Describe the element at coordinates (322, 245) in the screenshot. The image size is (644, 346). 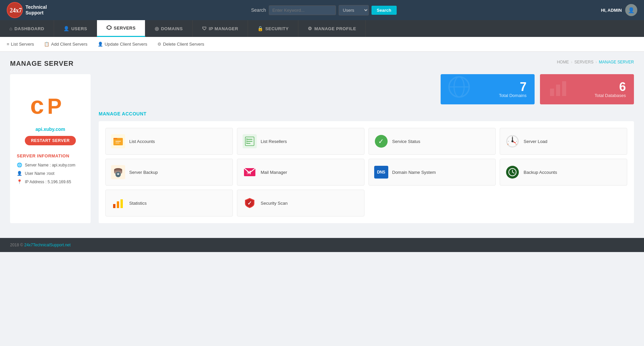
I see `footer: 2018 © 24x7TechnicalSupport.net` at that location.